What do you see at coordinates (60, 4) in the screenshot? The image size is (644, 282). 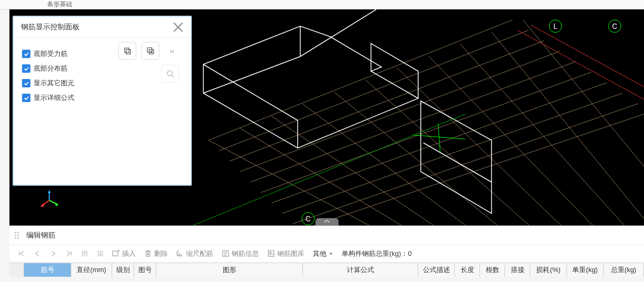 I see `ribbon-label-1: 条形基础` at bounding box center [60, 4].